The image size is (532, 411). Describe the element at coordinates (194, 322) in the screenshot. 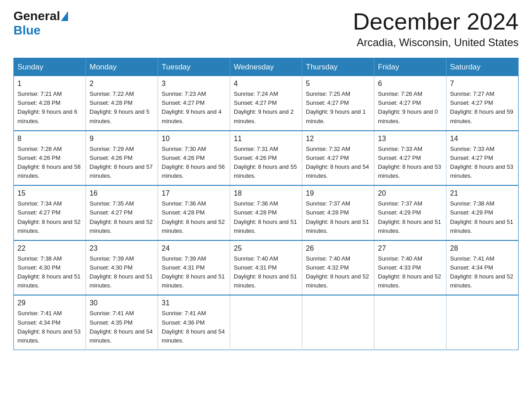

I see `calendar-day-cell: 31Sunrise: 7:41 AMSunset: 4:36 PMDayligh…` at that location.